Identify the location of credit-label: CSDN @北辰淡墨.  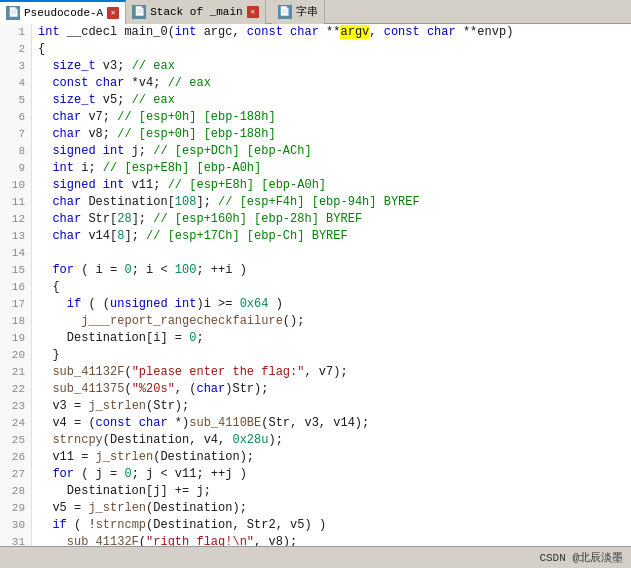
(581, 558).